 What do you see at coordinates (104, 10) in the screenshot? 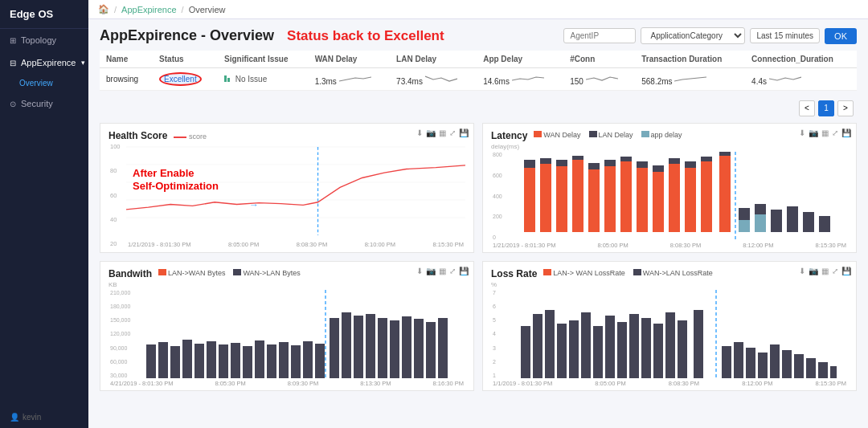
I see `home-icon: 🏠` at bounding box center [104, 10].